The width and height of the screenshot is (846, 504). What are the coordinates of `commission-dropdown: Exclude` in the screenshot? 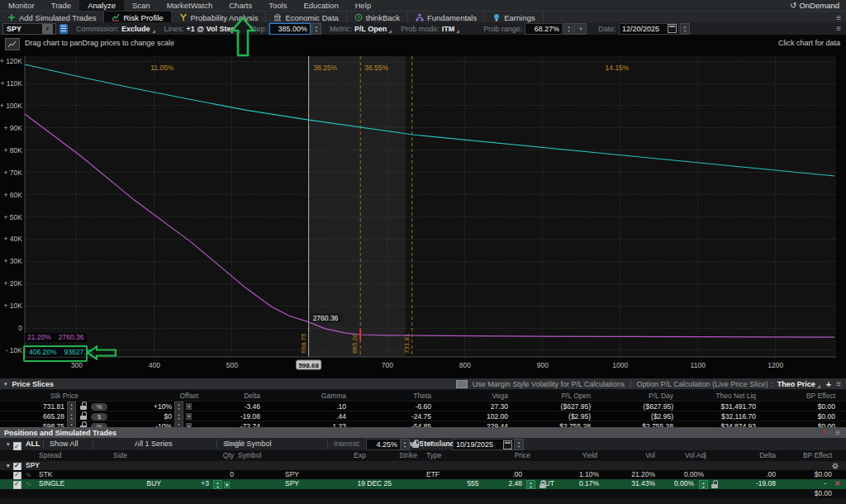 It's located at (139, 29).